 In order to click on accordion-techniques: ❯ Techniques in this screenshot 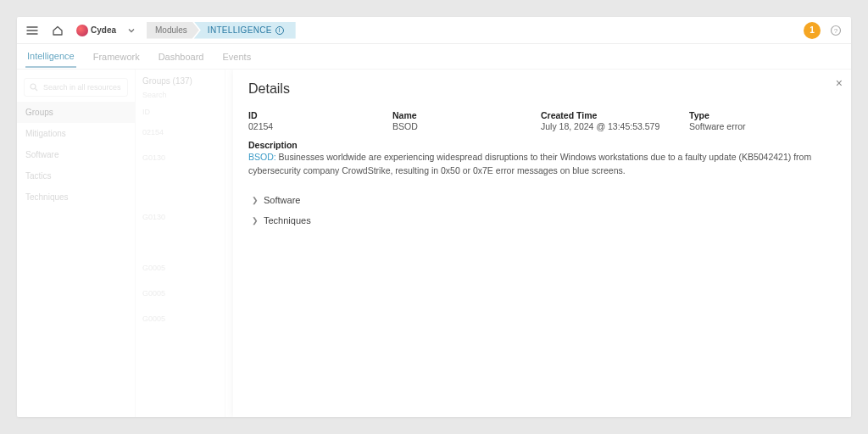, I will do `click(542, 220)`.